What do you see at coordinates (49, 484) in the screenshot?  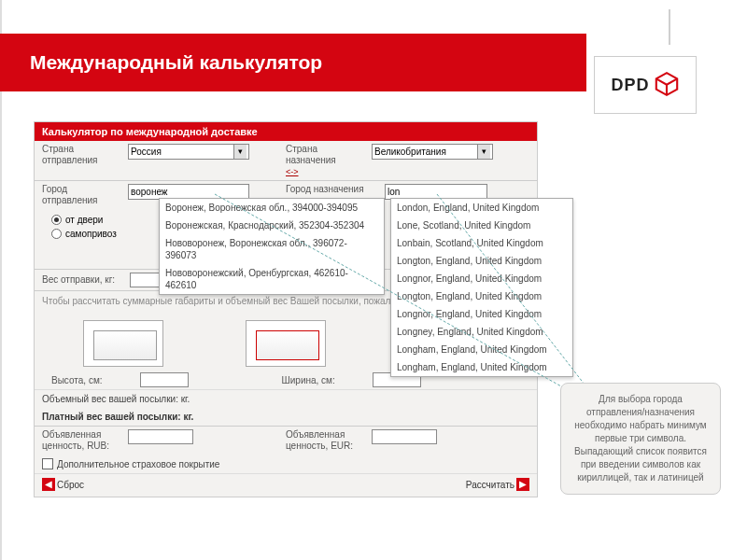 I see `chevron-left-icon: ◀` at bounding box center [49, 484].